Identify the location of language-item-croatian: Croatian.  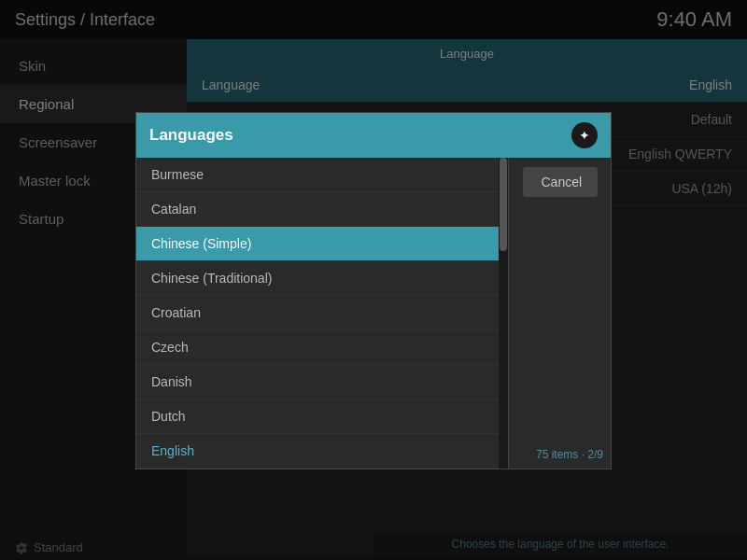
(317, 314).